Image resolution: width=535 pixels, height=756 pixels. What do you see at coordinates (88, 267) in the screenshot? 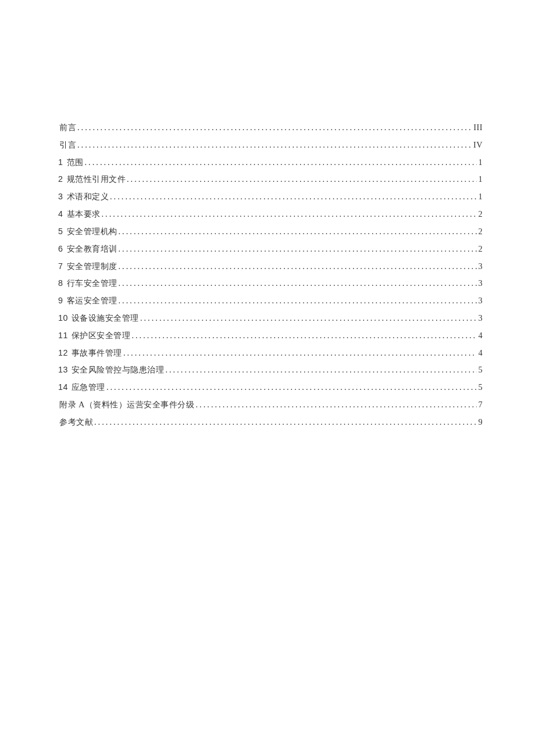
I see `toc-label: 7 安全管理制度` at bounding box center [88, 267].